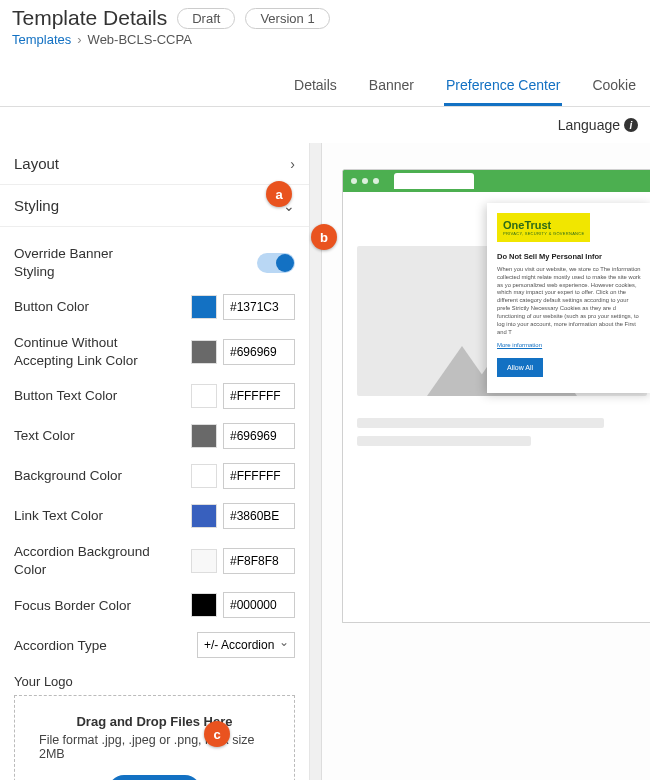 This screenshot has height=780, width=650. I want to click on color-row: Text Color, so click(154, 436).